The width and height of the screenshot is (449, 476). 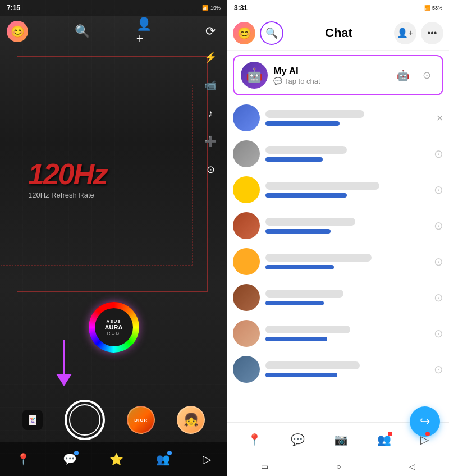 I want to click on left-nav-bar: 📍 💬 ⭐ 👥 ▷, so click(x=113, y=459).